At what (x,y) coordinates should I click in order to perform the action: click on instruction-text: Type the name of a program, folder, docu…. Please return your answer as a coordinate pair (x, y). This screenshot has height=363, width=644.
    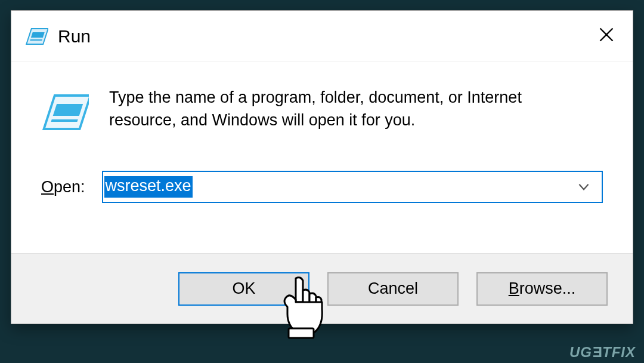
    Looking at the image, I should click on (348, 109).